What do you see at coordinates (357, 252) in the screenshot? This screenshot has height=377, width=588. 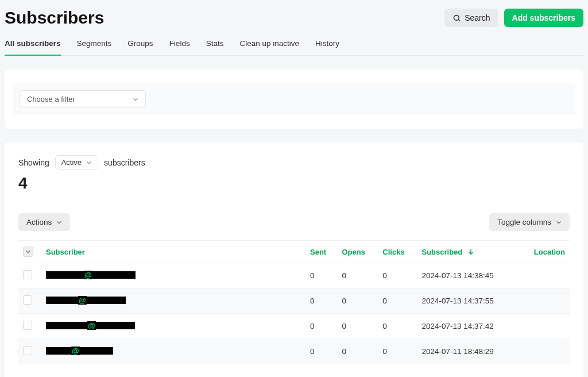 I see `col-opens: Opens` at bounding box center [357, 252].